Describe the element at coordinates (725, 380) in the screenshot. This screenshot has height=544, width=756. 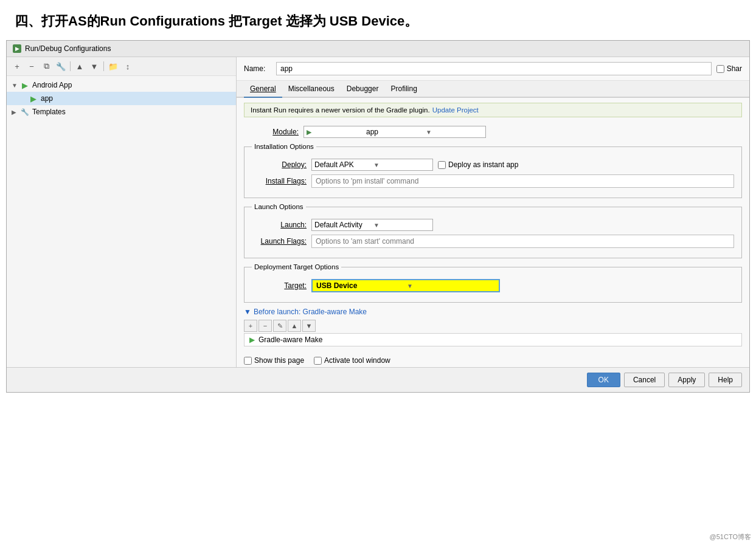
I see `help-button: Help` at that location.